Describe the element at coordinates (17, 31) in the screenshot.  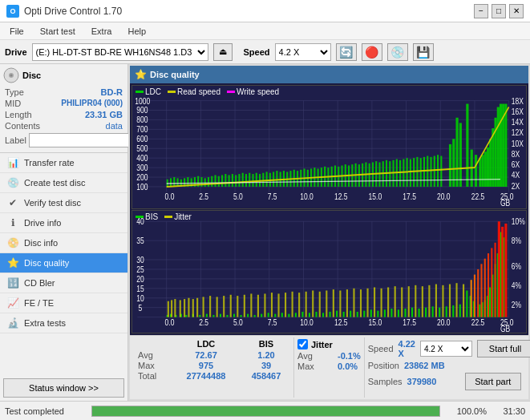
I see `menu-file: File` at that location.